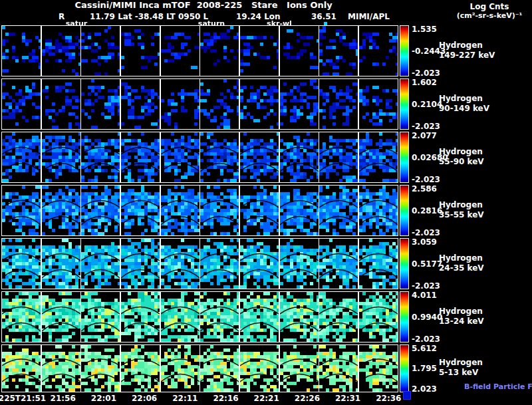 The image size is (532, 405). Describe the element at coordinates (266, 104) in the screenshot. I see `spectrogram-row: 1.602 0.2104 -2.023 Hydrogen 90-149 keV` at that location.